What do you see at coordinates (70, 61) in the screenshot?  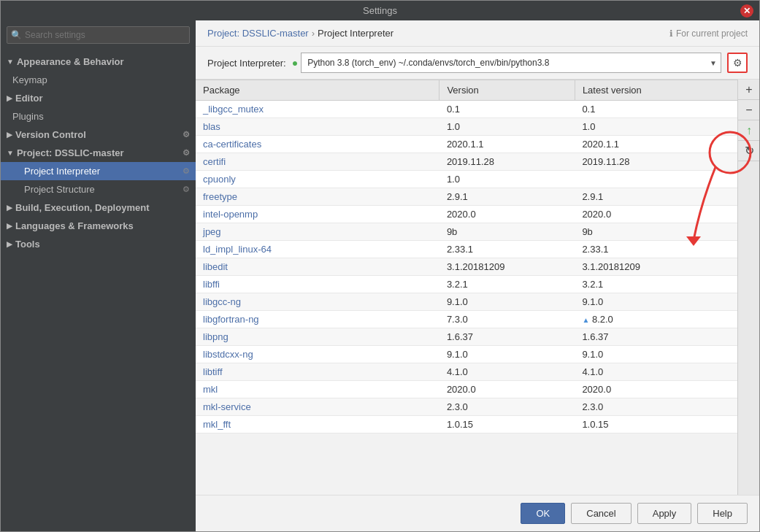 I see `sidebar-item-label: Appearance & Behavior` at bounding box center [70, 61].